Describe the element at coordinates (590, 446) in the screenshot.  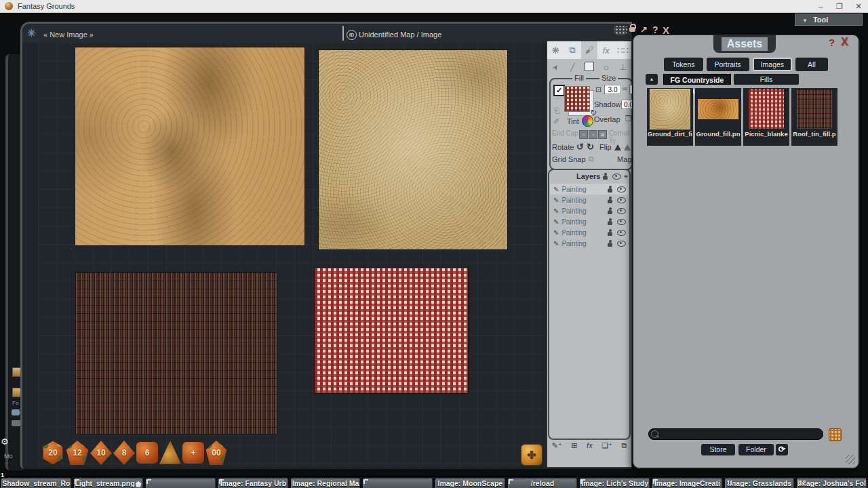
I see `add-fx-layer-icon: fx` at that location.